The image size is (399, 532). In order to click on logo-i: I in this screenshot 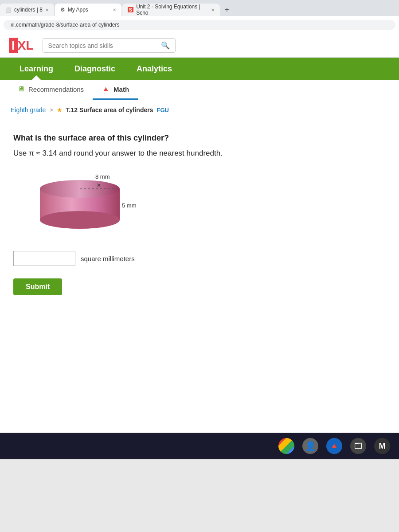, I will do `click(13, 45)`.